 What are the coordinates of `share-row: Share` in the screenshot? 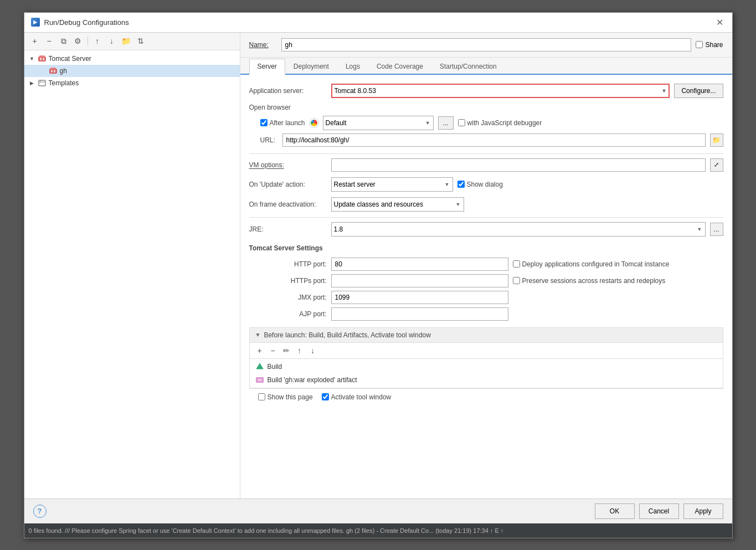 It's located at (709, 45).